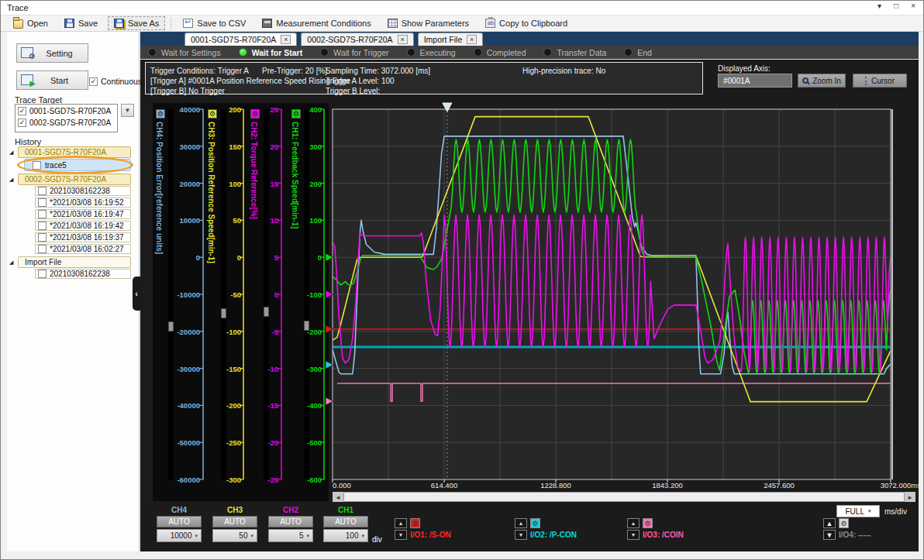  I want to click on toolbar-button-open: Open, so click(31, 23).